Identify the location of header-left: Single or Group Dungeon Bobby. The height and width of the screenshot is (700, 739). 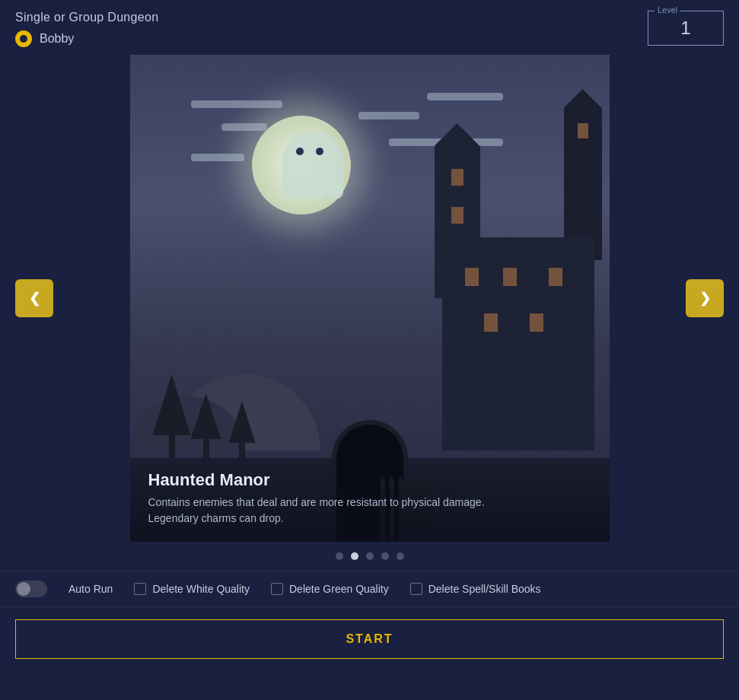
(87, 29).